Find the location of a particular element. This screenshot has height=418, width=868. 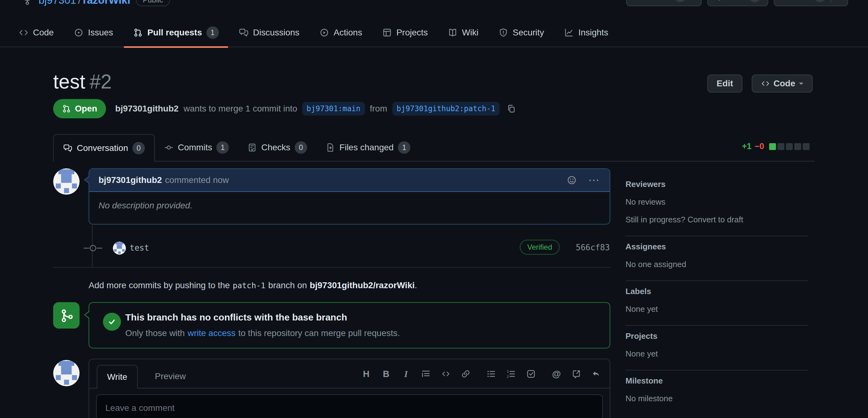

tab-conversation: Conversation 0 is located at coordinates (104, 148).